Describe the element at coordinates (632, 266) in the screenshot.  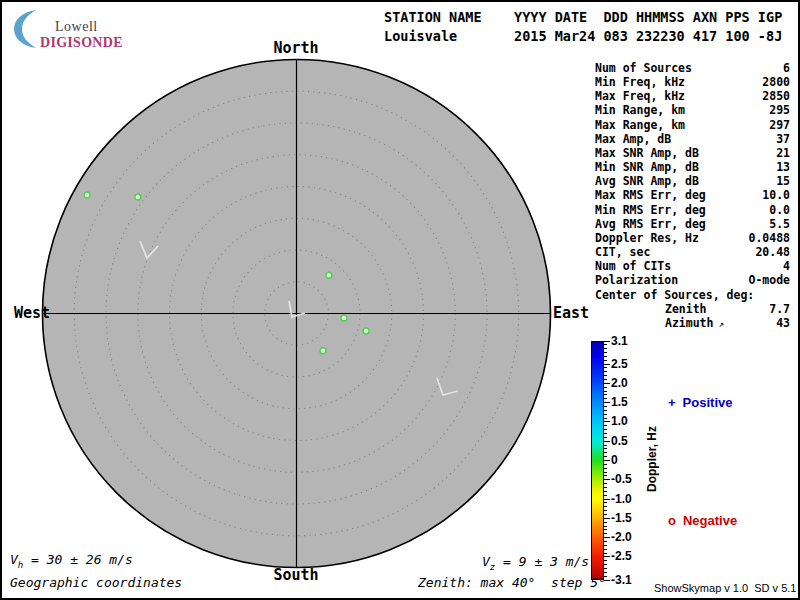
I see `stat-label: Num of CITs` at that location.